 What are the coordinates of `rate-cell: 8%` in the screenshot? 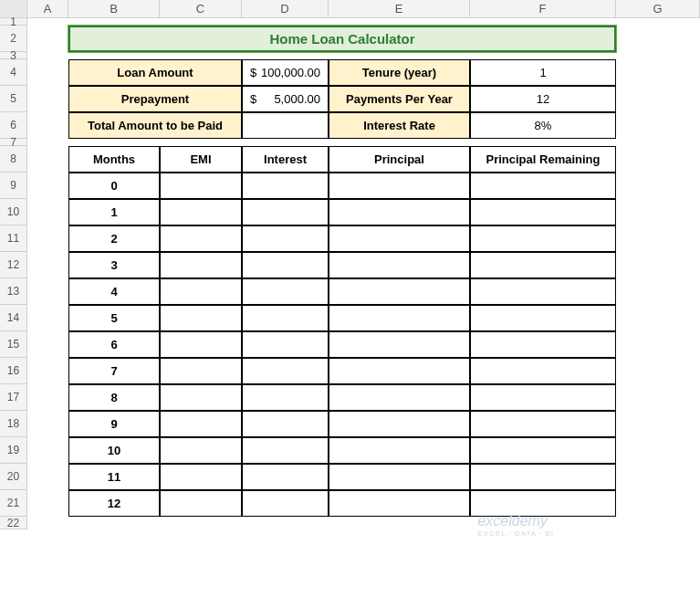 It's located at (543, 126).